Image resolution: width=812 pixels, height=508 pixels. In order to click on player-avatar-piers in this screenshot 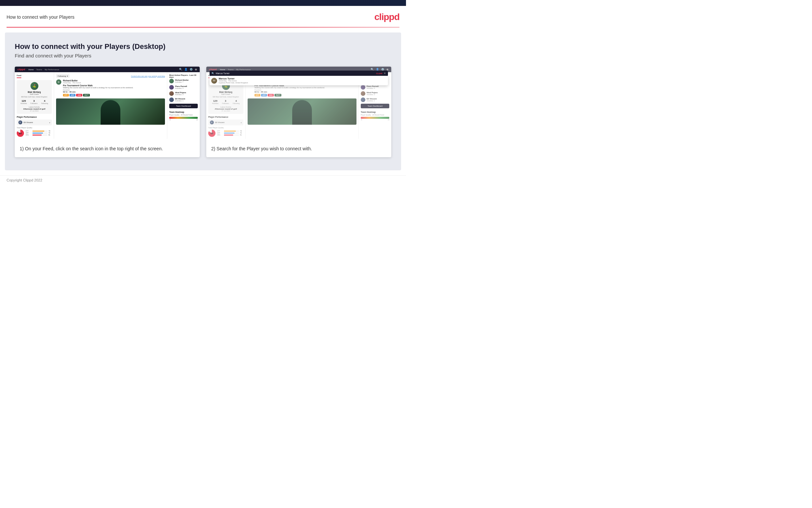, I will do `click(172, 87)`.